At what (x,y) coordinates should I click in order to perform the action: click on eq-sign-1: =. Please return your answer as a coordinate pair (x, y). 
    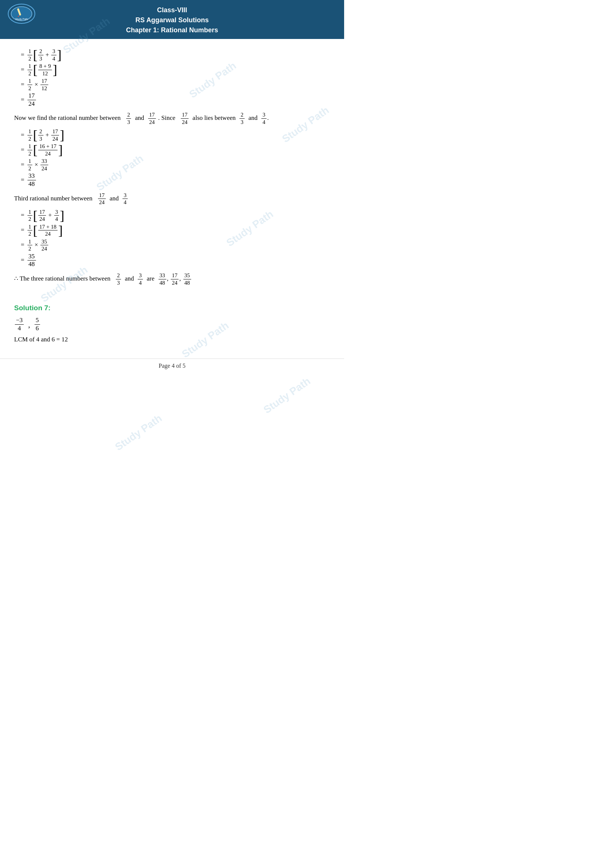
    Looking at the image, I should click on (23, 55).